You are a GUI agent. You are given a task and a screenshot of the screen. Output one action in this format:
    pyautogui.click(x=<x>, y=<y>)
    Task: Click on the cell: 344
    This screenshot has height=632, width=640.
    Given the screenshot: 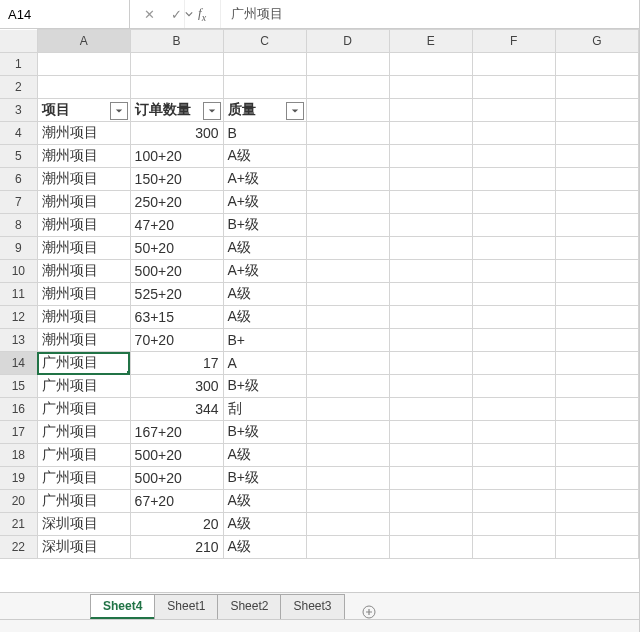 What is the action you would take?
    pyautogui.click(x=176, y=410)
    